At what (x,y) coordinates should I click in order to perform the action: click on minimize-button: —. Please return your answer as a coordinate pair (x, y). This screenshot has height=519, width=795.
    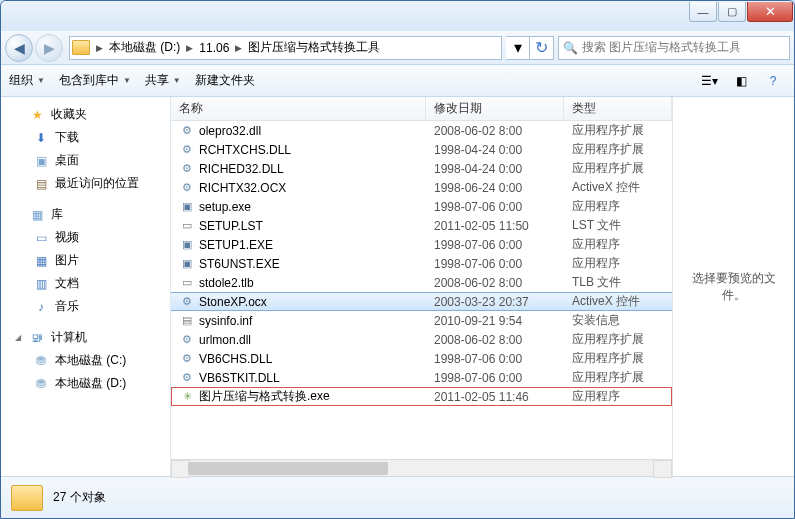
    Looking at the image, I should click on (703, 12).